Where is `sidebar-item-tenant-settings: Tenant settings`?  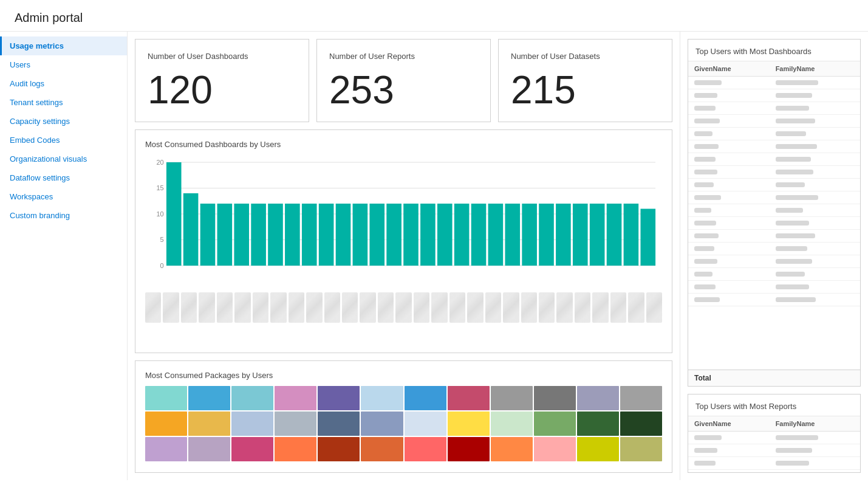 sidebar-item-tenant-settings: Tenant settings is located at coordinates (63, 102).